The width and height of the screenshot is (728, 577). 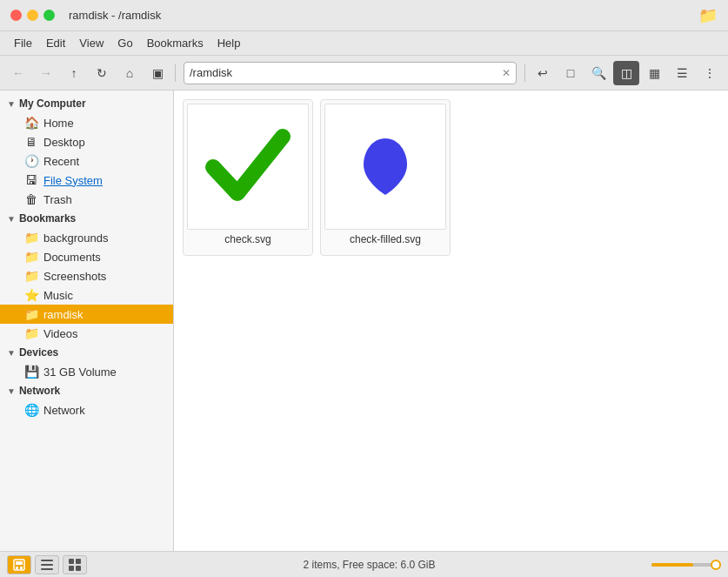 What do you see at coordinates (230, 44) in the screenshot?
I see `menu-help: Help` at bounding box center [230, 44].